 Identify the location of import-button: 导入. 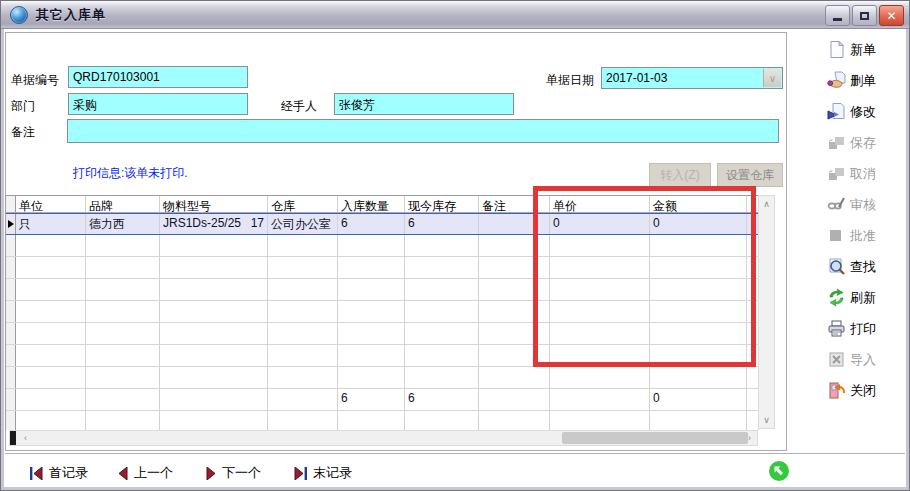
(852, 360).